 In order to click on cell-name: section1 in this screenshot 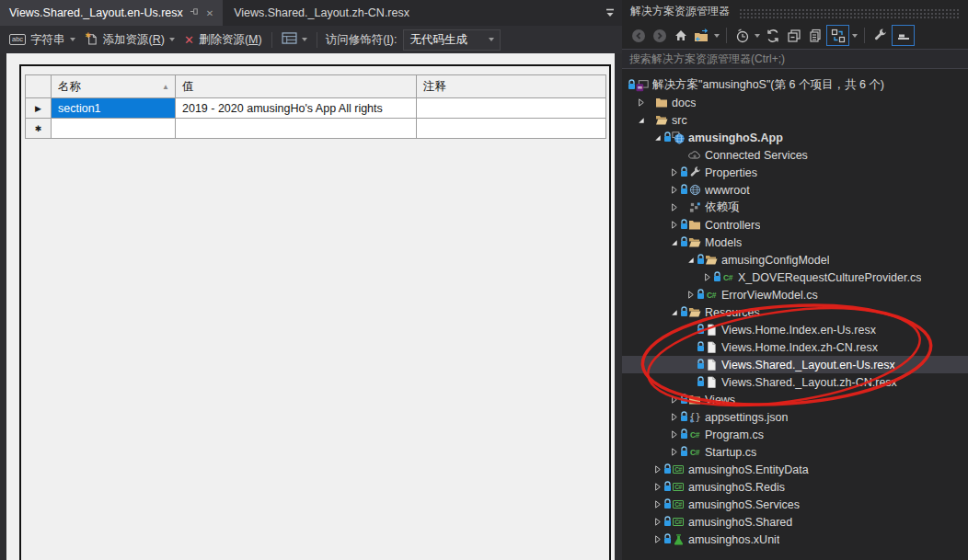, I will do `click(114, 109)`.